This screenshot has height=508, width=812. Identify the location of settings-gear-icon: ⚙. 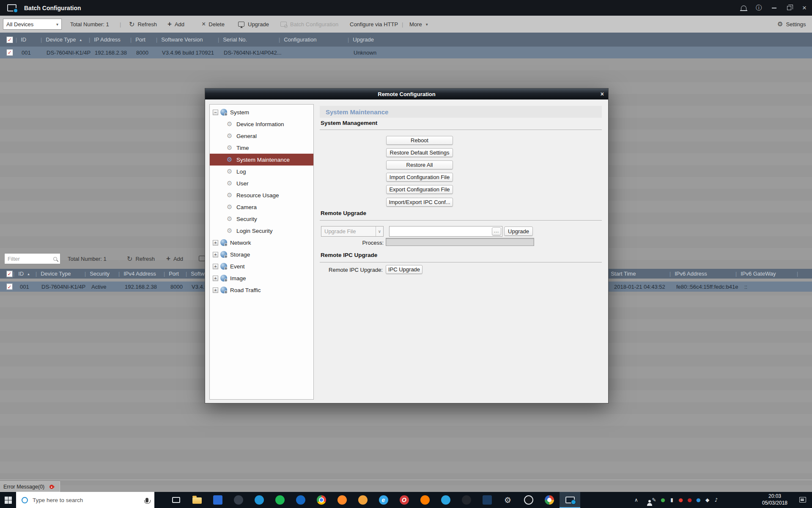
(508, 500).